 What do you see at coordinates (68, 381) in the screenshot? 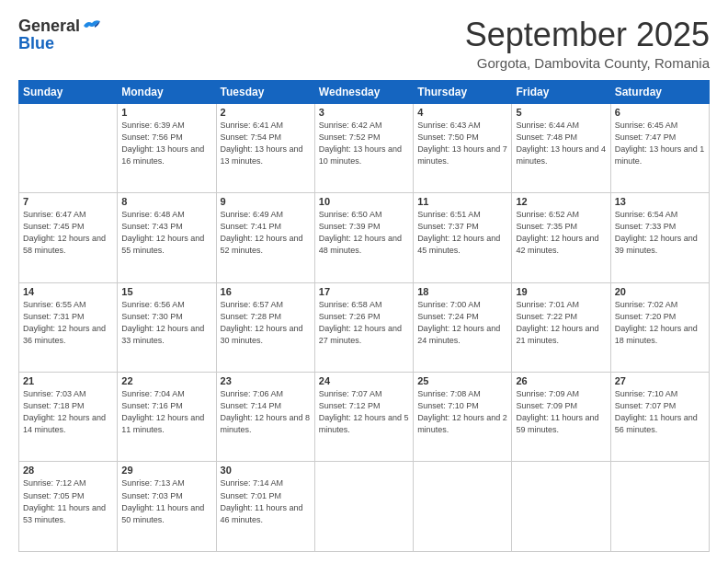
I see `day-number: 21` at bounding box center [68, 381].